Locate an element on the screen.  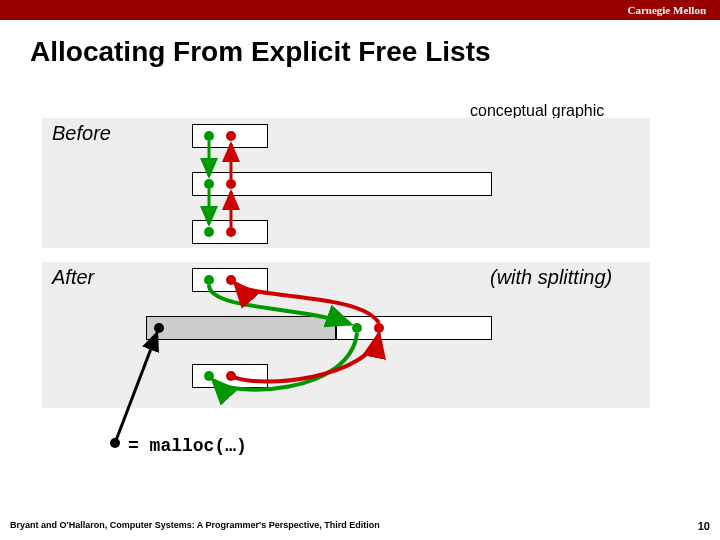
before-box-mid is located at coordinates (342, 184).